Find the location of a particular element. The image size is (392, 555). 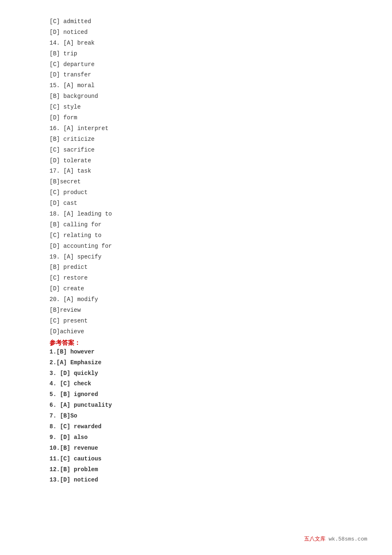

question-line: [D] transfer is located at coordinates (208, 75).